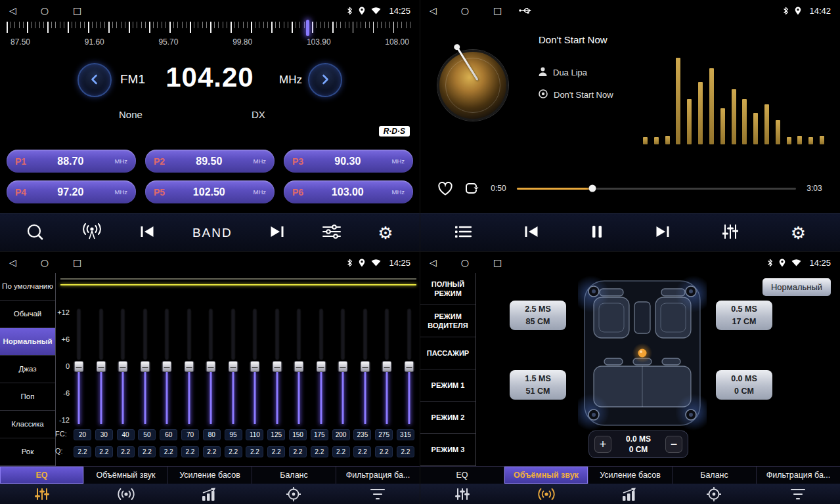  What do you see at coordinates (210, 161) in the screenshot?
I see `preset-button-p2: P289.50MHz` at bounding box center [210, 161].